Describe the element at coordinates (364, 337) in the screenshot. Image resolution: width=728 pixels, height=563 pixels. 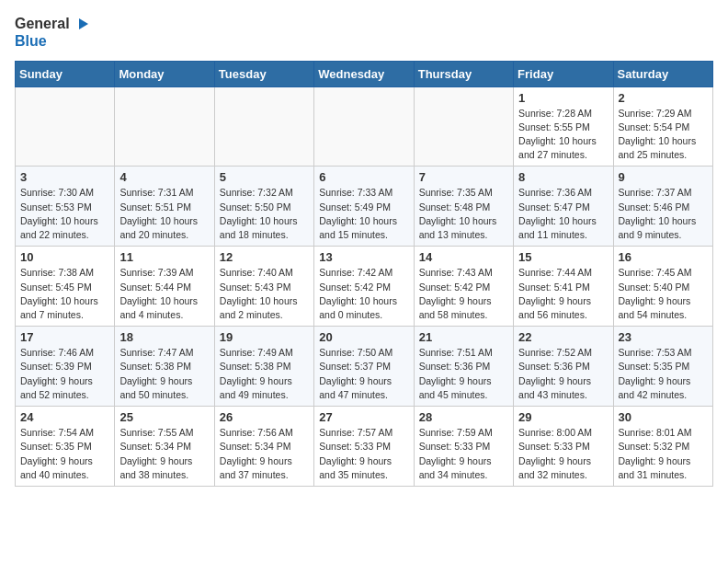
I see `day-number: 20` at that location.